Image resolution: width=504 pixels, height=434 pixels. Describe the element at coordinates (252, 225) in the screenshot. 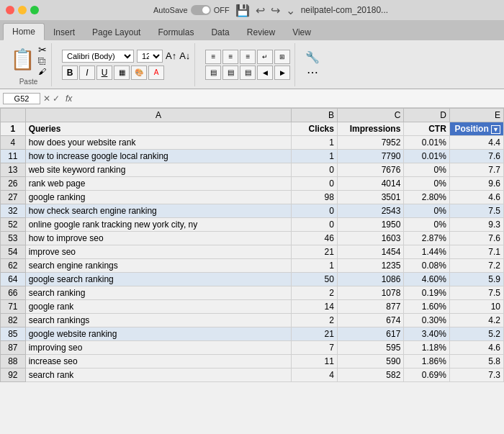

I see `table-row: 52online google rank tracking new york c…` at that location.